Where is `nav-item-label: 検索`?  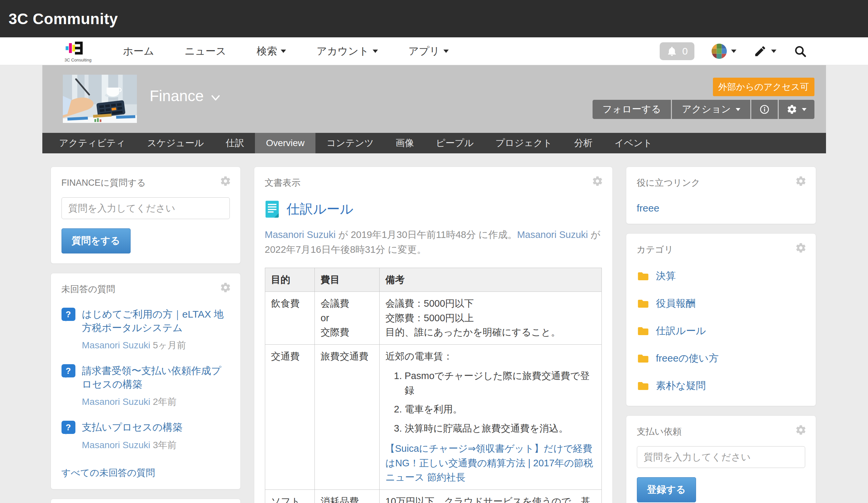 nav-item-label: 検索 is located at coordinates (267, 51).